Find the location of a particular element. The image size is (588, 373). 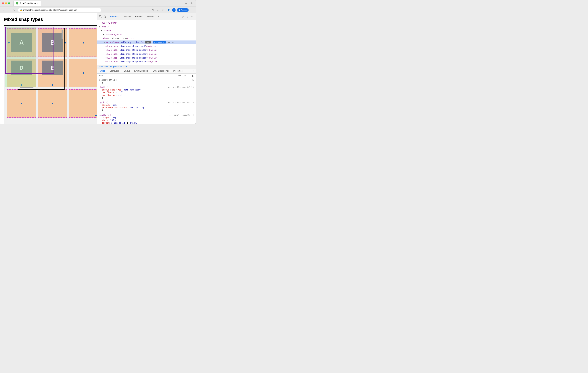

styles-tab-properties: Properties is located at coordinates (178, 71).